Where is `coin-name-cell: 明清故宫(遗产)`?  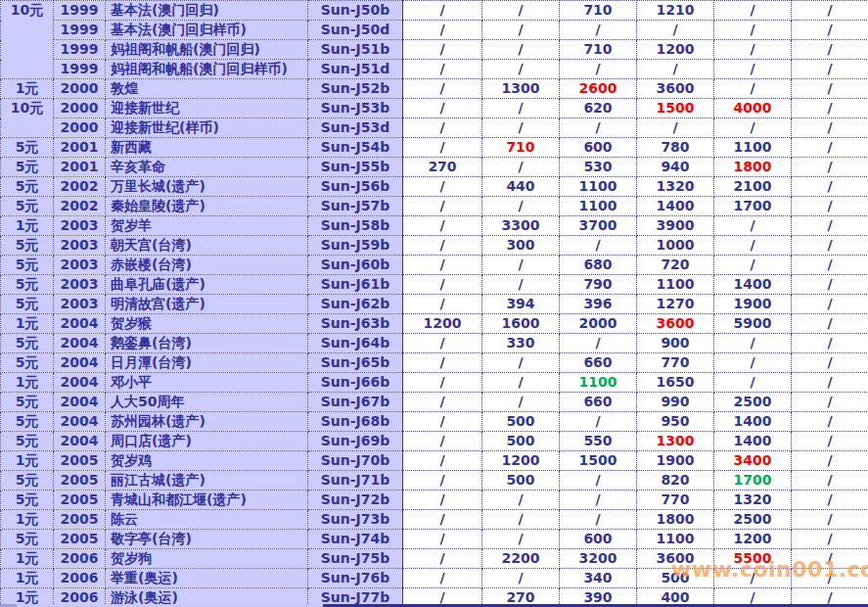 coin-name-cell: 明清故宫(遗产) is located at coordinates (207, 304).